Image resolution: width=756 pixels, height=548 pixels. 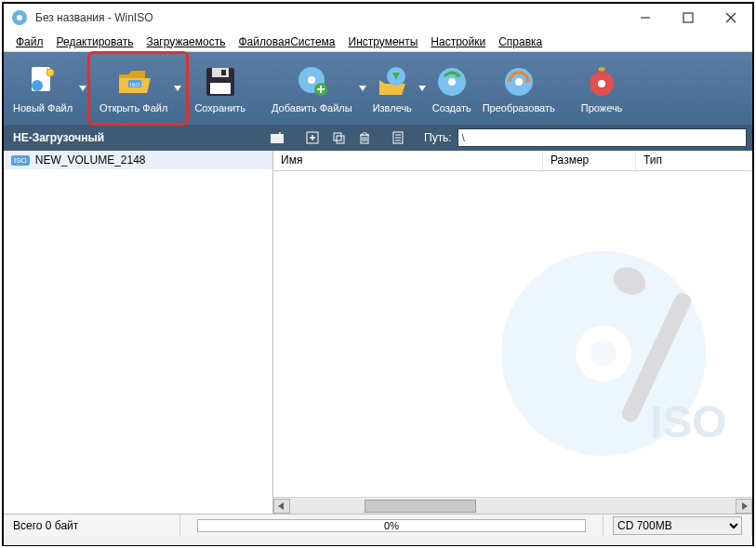 What do you see at coordinates (95, 42) in the screenshot?
I see `menu-edit: Редактировать` at bounding box center [95, 42].